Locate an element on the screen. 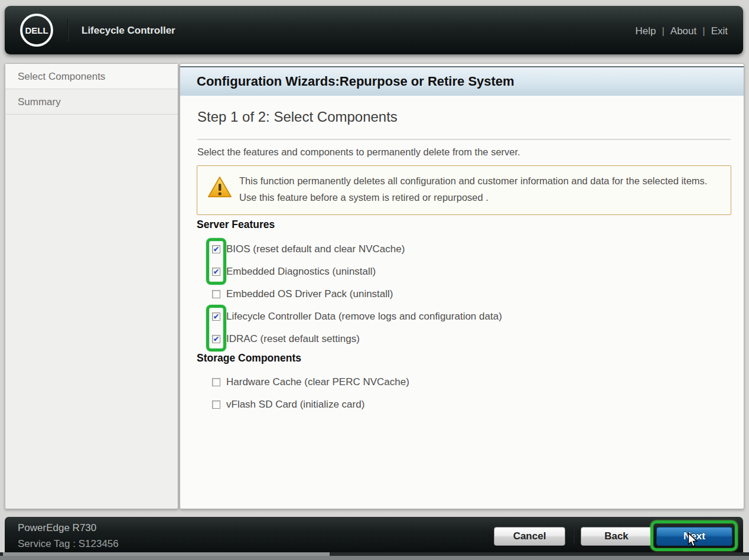 The width and height of the screenshot is (749, 560). section-title-storage-components: Storage Components is located at coordinates (249, 358).